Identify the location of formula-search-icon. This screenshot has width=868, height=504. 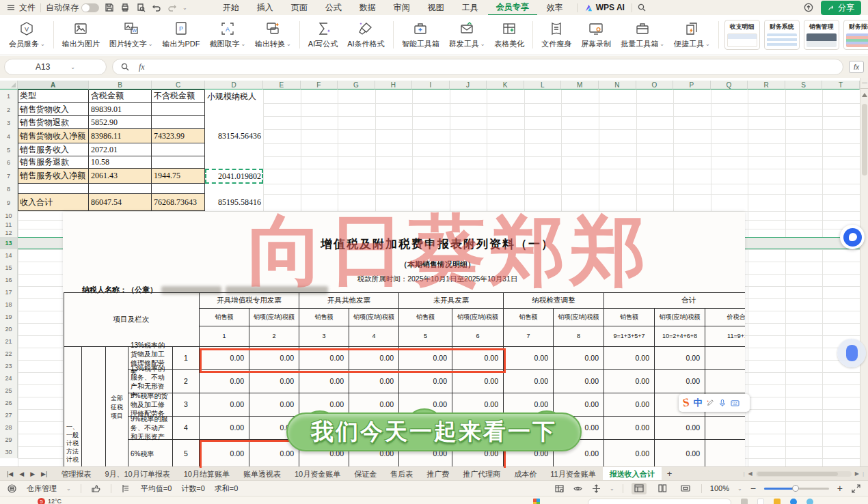
(125, 67).